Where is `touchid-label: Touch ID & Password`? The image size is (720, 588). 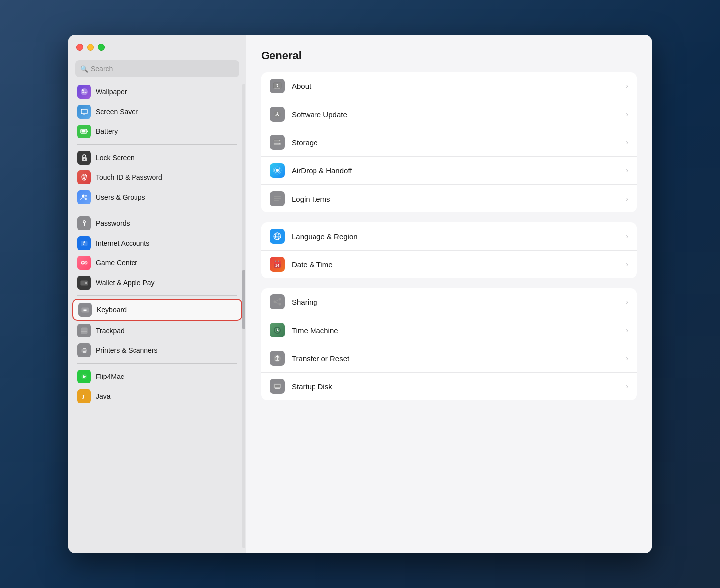 touchid-label: Touch ID & Password is located at coordinates (129, 177).